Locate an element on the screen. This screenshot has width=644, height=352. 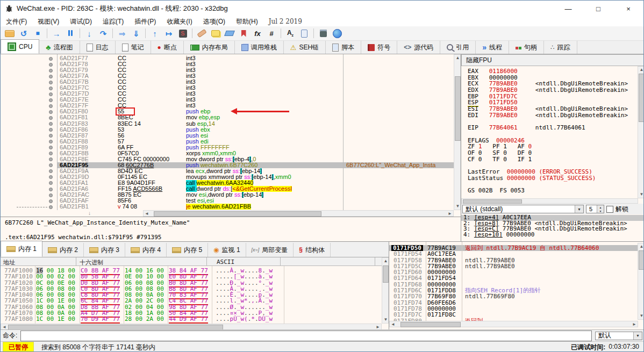
stack-vscrollbar: ▲ ▼ is located at coordinates (641, 282).